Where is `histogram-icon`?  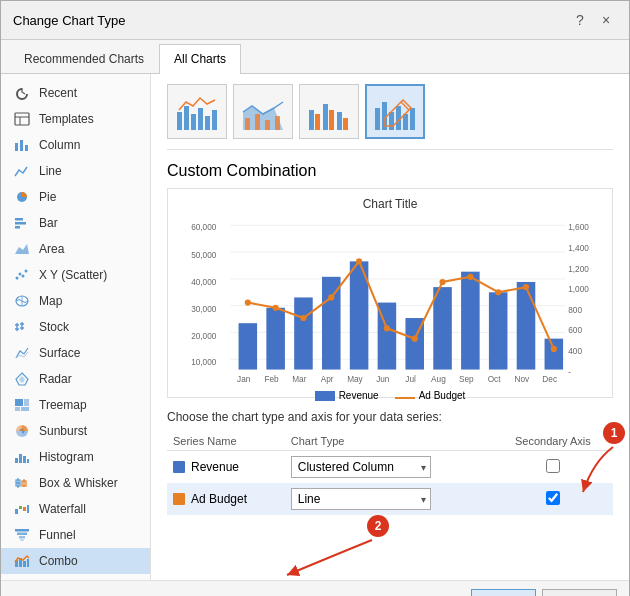 histogram-icon is located at coordinates (22, 457).